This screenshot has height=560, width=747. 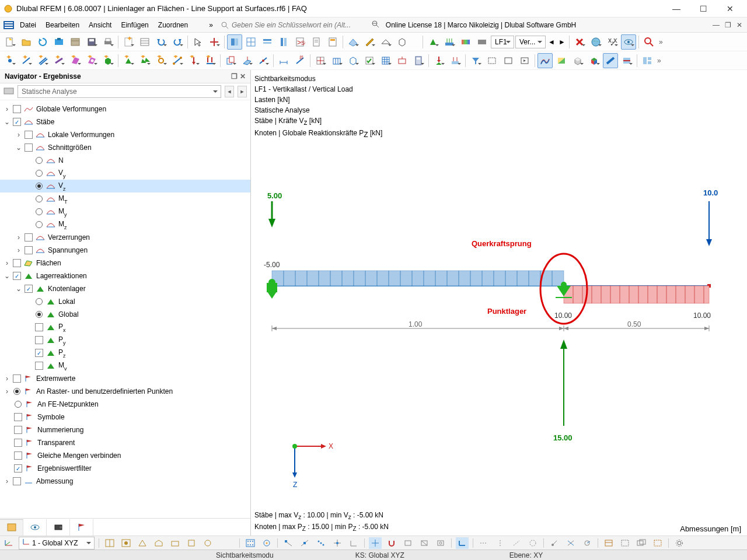 I want to click on nav-float-icon: ❐, so click(x=235, y=76).